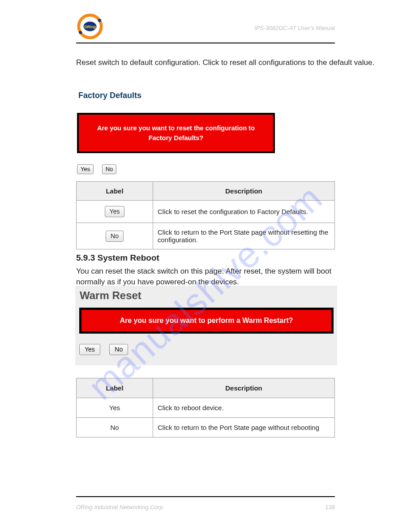  What do you see at coordinates (225, 63) in the screenshot?
I see `section1-intro: Reset switch to default configuration. C…` at bounding box center [225, 63].